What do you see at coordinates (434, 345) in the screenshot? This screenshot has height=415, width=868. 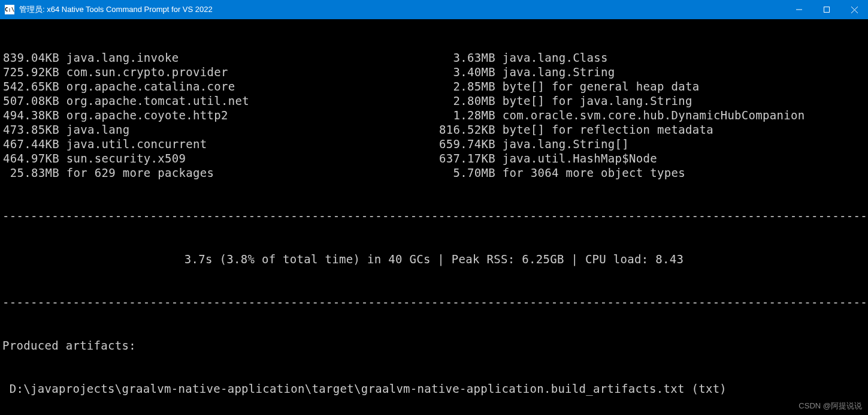 I see `artifacts-header: Produced artifacts:` at bounding box center [434, 345].